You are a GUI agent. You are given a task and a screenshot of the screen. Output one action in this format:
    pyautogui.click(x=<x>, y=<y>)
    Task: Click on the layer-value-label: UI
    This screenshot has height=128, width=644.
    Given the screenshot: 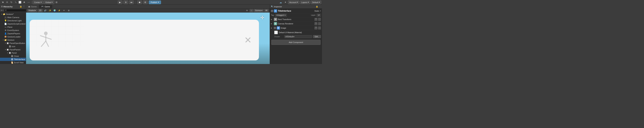 What is the action you would take?
    pyautogui.click(x=319, y=15)
    